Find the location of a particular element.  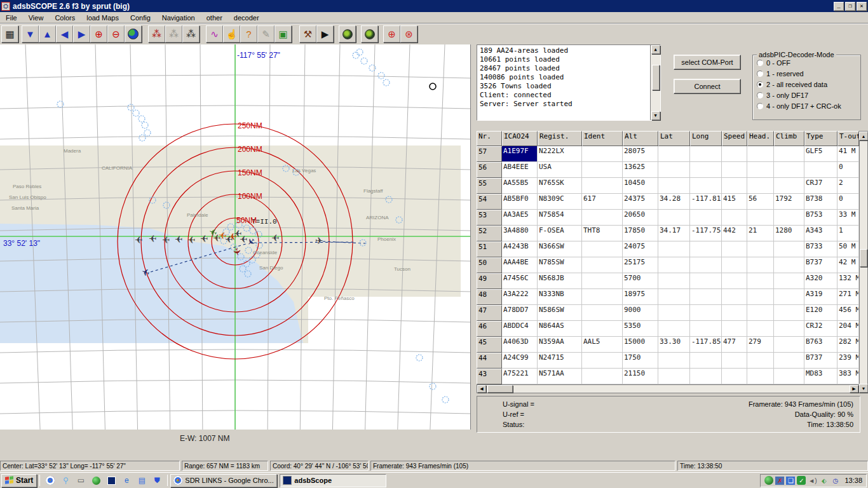

table-row: 55AA55B5N765SK10450CRJ72 is located at coordinates (668, 186).